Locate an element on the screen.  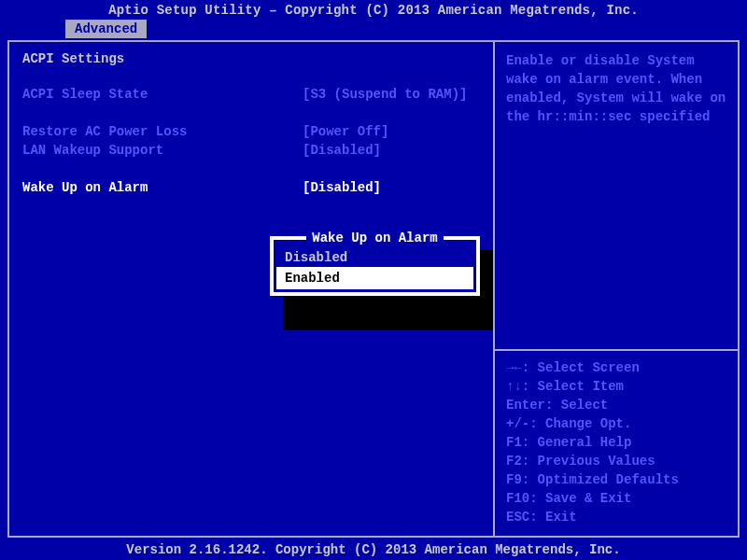
setting-value: [S3 (Suspend to RAM)] is located at coordinates (391, 94).